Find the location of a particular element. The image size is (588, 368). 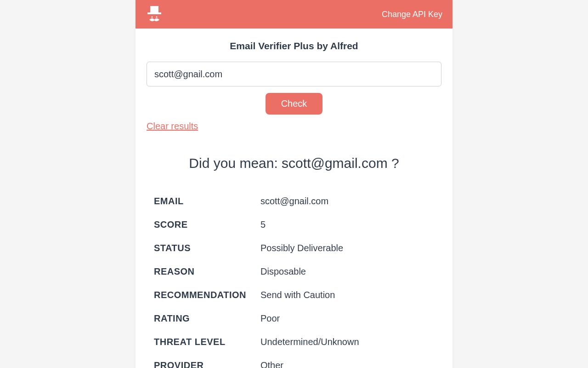

row-label-threat-level: THREAT LEVEL is located at coordinates (207, 342).